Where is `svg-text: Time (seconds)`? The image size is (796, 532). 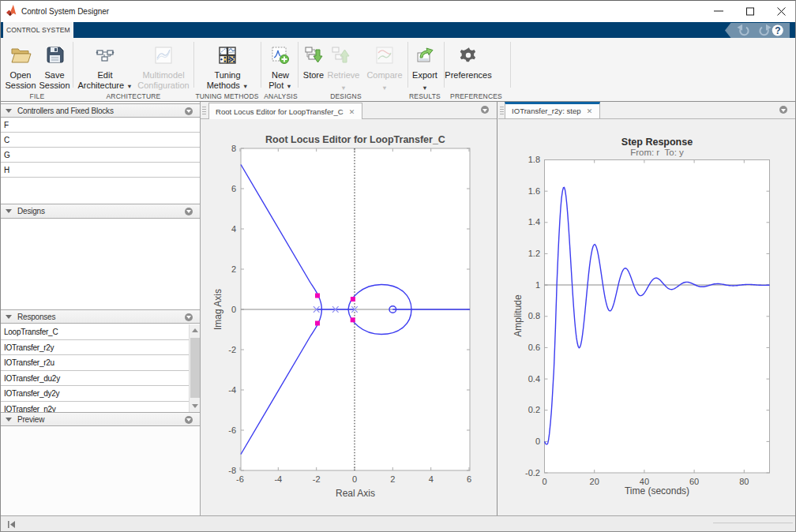 svg-text: Time (seconds) is located at coordinates (657, 491).